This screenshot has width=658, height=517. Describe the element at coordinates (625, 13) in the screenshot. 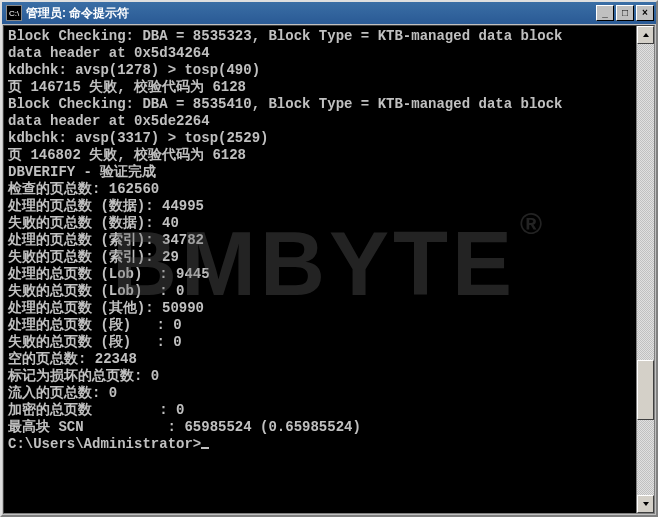

I see `maximize-button: □` at that location.